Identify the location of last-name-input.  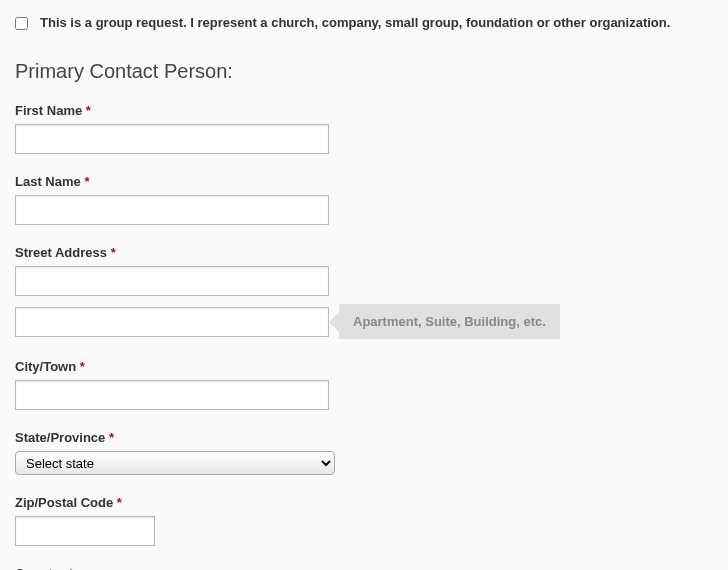
(172, 210).